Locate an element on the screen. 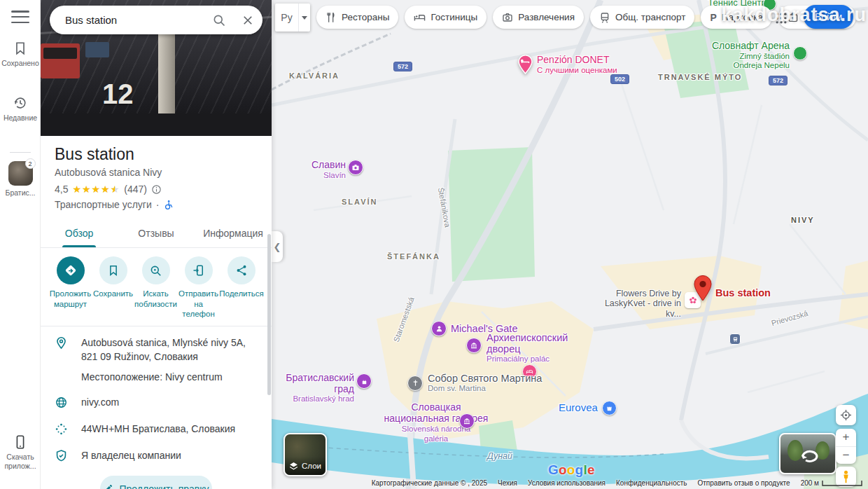 Image resolution: width=868 pixels, height=489 pixels. sidebar-item-get-app: Скачать прилож... is located at coordinates (20, 453).